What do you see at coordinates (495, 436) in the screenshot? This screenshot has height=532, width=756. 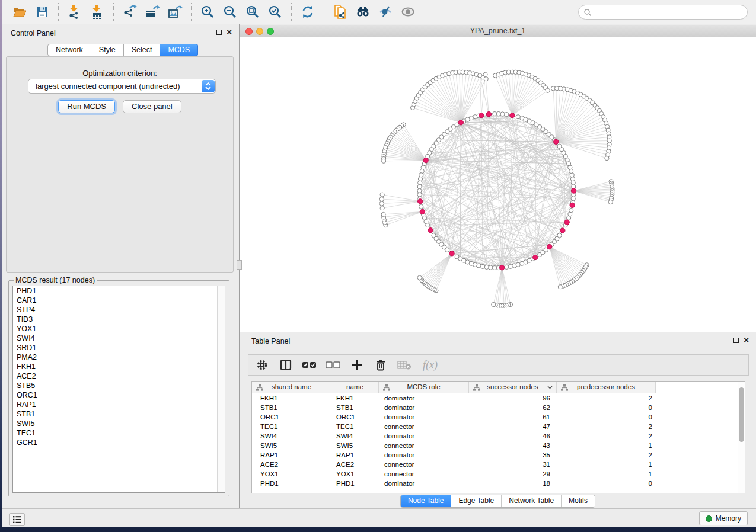 I see `table-row: SWI4SWI4dominator462` at bounding box center [495, 436].